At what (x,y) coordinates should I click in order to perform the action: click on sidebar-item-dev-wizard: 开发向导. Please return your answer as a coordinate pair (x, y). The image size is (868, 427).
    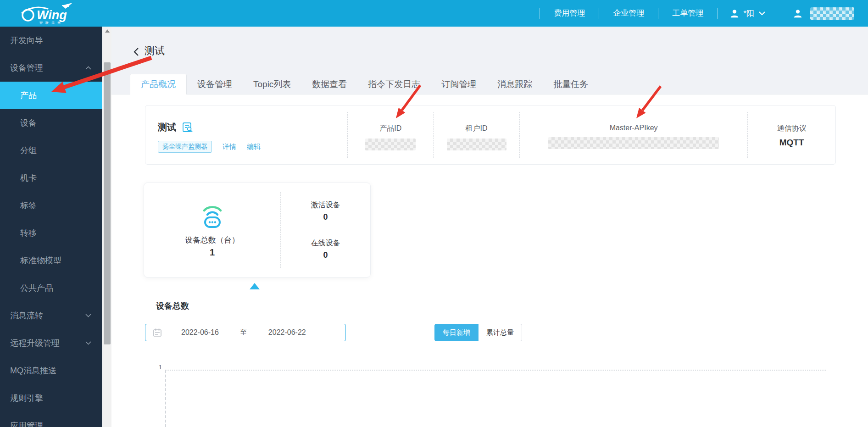
    Looking at the image, I should click on (51, 40).